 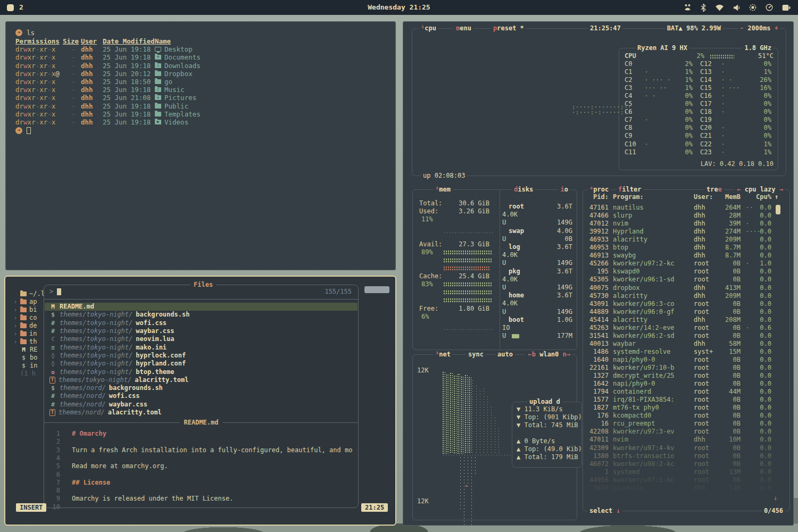 I want to click on tree-item: $in, so click(x=30, y=366).